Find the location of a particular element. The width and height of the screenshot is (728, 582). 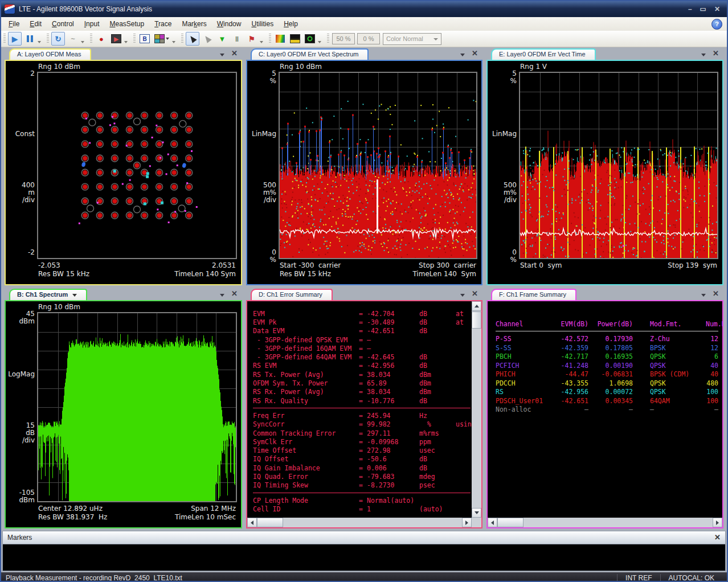

panel-d-tab: D: Ch1 Error Summary is located at coordinates (292, 294).